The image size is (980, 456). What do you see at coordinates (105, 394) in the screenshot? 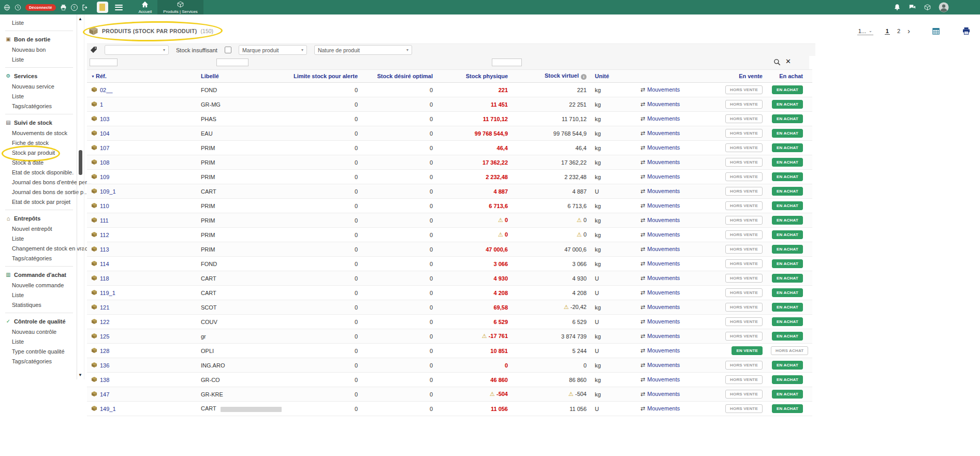
I see `product-ref-link: 147` at bounding box center [105, 394].